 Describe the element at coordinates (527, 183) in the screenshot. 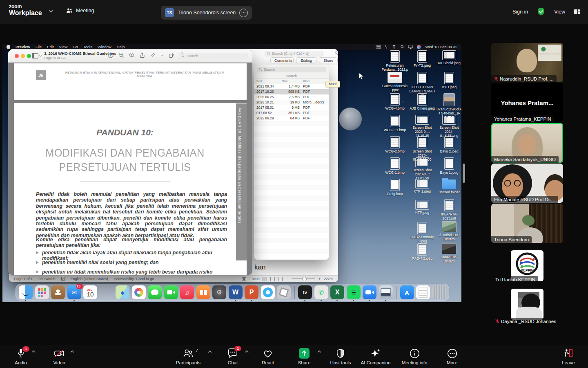

I see `participant-tile: Eka Manafe RSUD Prof Dr ...` at that location.